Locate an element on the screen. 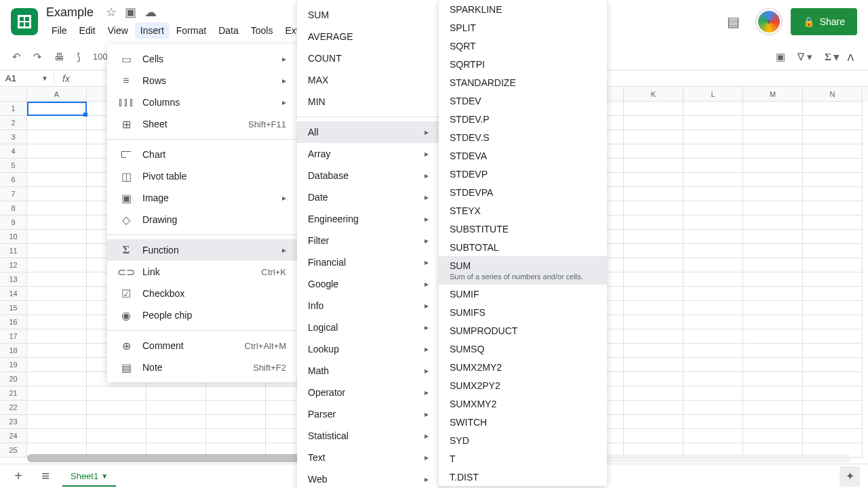 This screenshot has height=488, width=868. function-item-stdev-s: STDEV.S is located at coordinates (523, 137).